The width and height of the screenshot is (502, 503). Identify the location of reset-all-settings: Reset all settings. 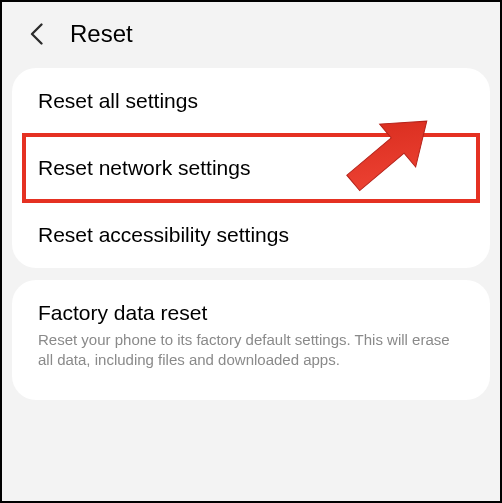
(251, 101).